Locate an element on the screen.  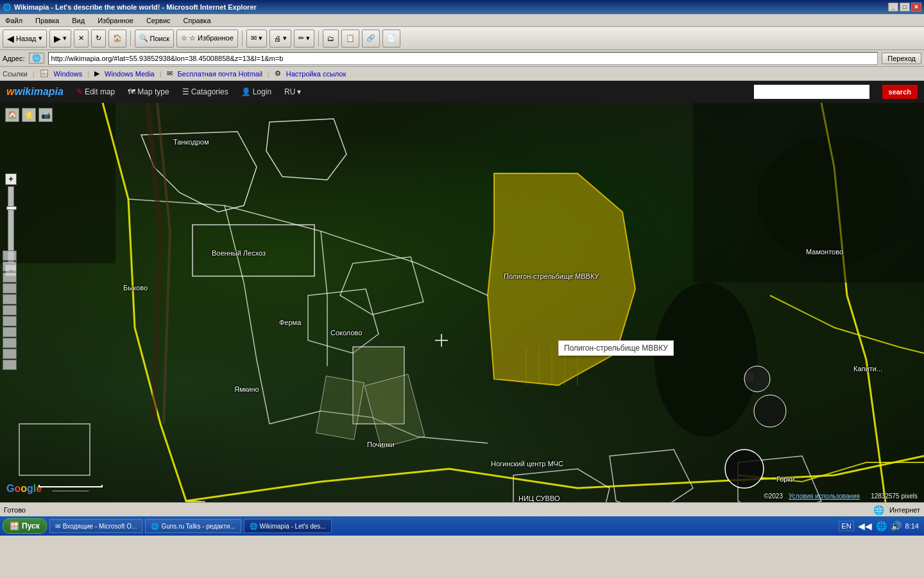
hotmail-icon: ✉ is located at coordinates (169, 73).